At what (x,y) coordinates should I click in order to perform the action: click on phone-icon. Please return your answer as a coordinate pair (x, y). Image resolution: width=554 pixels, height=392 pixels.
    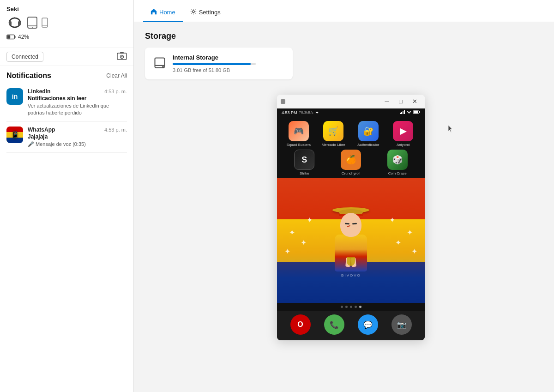
    Looking at the image, I should click on (32, 24).